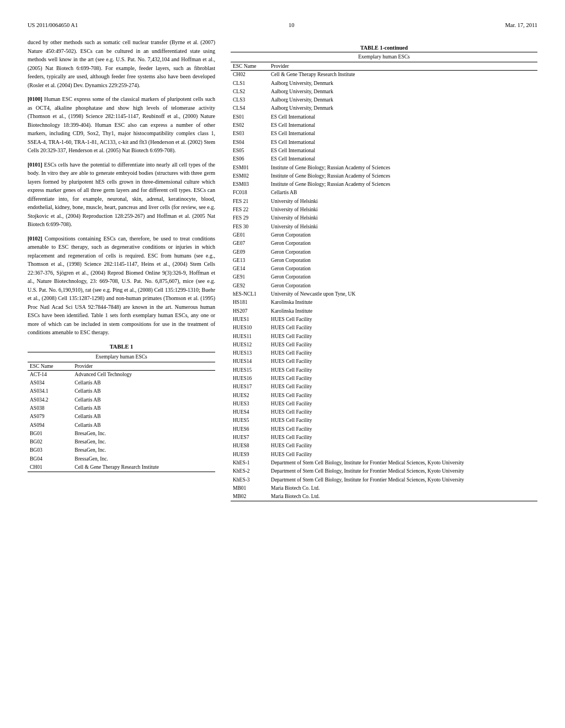 This screenshot has height=728, width=565. Describe the element at coordinates (249, 454) in the screenshot. I see `esc-name-cell: HUES9` at that location.